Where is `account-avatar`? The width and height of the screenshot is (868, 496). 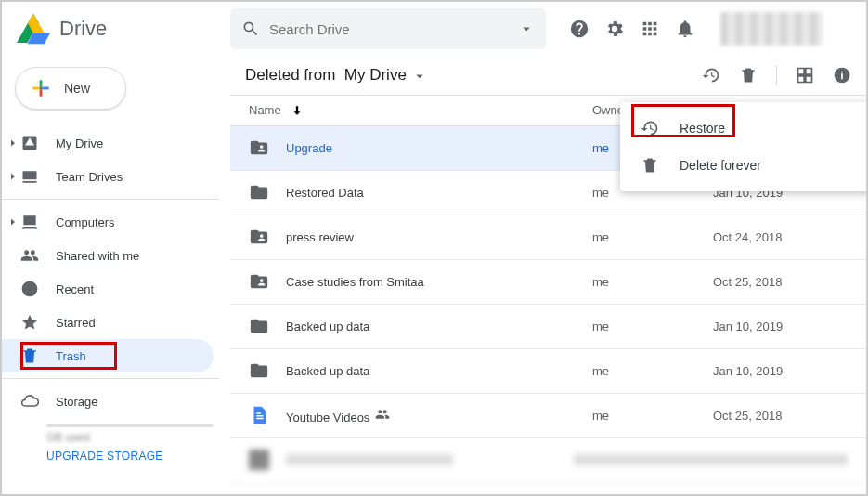 account-avatar is located at coordinates (771, 29).